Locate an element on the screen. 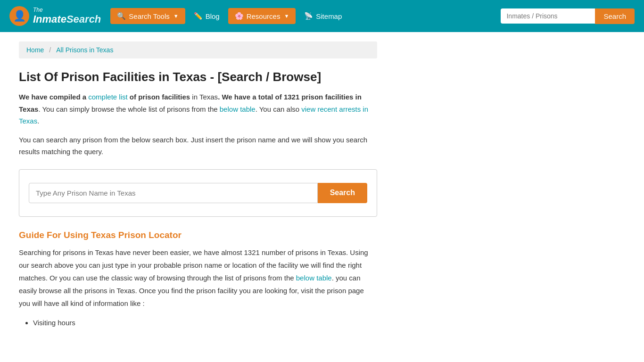 The image size is (644, 362). below-table-link-2: below table is located at coordinates (314, 278).